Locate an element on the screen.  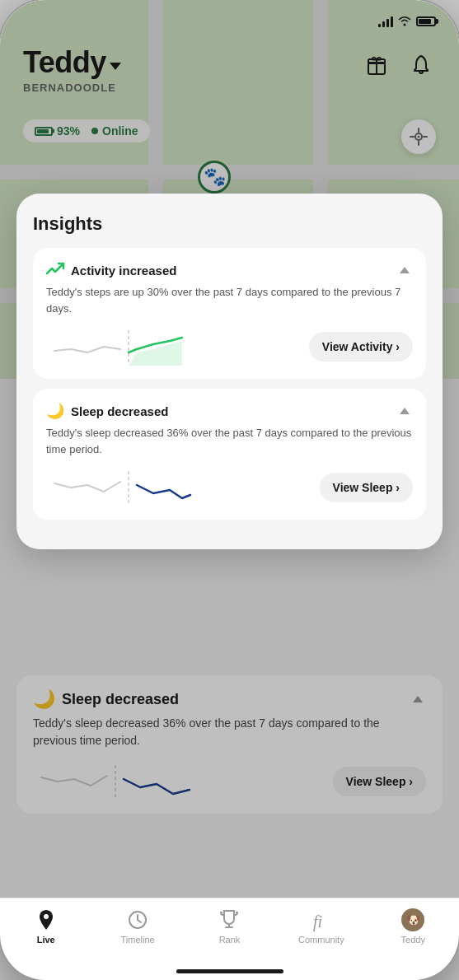
sleep-insight-card: 🌙 Sleep decreased Teddy's sleep decrease… is located at coordinates (229, 455).